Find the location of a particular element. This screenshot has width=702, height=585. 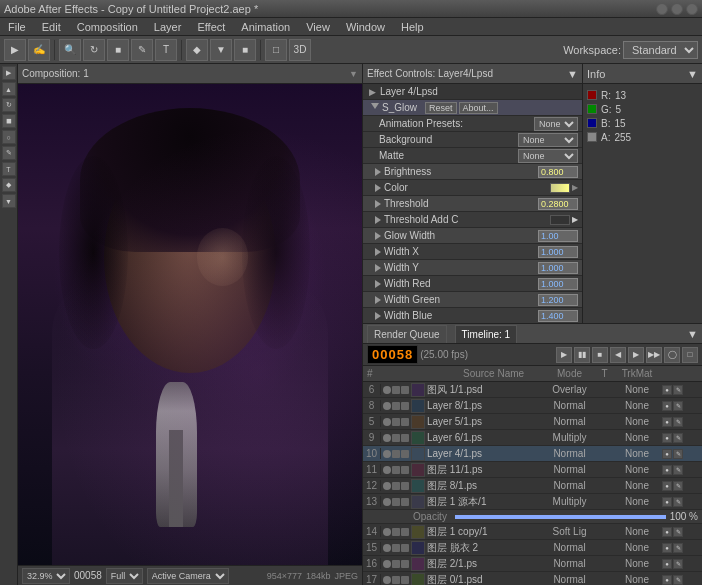

menu-edit: Edit is located at coordinates (52, 27).